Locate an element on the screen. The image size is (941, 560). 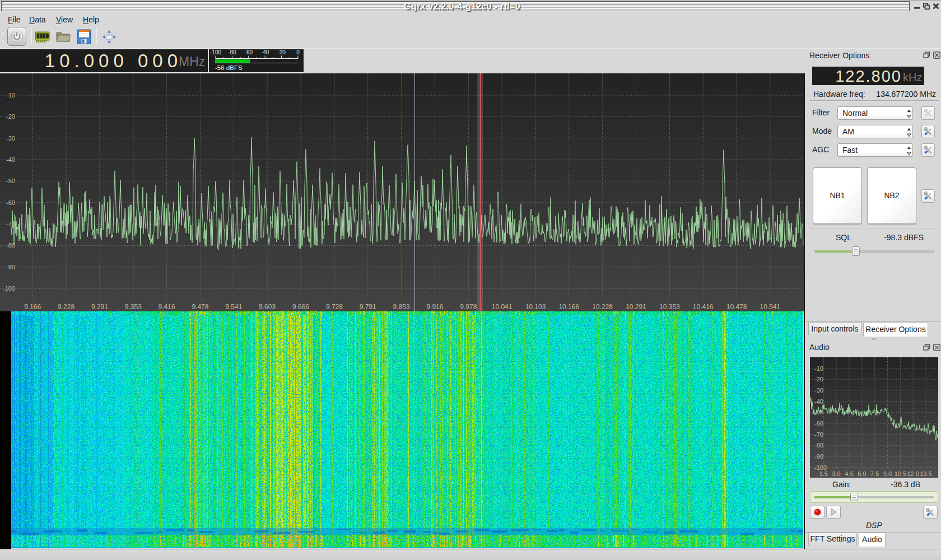
svg-text: 3.0 is located at coordinates (836, 474).